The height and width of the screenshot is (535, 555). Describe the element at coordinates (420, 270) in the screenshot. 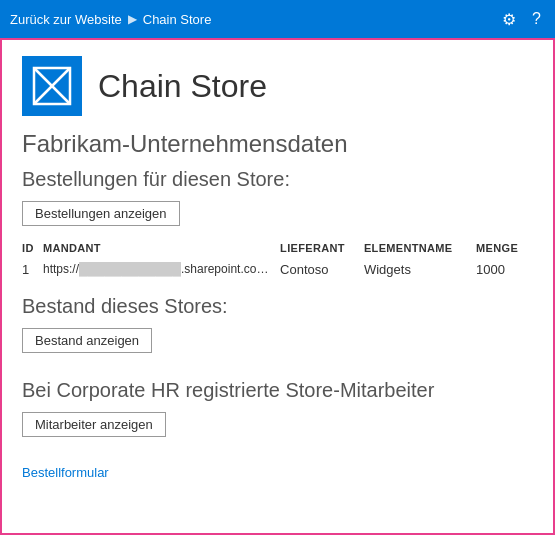

I see `cell-elementname: Widgets` at that location.